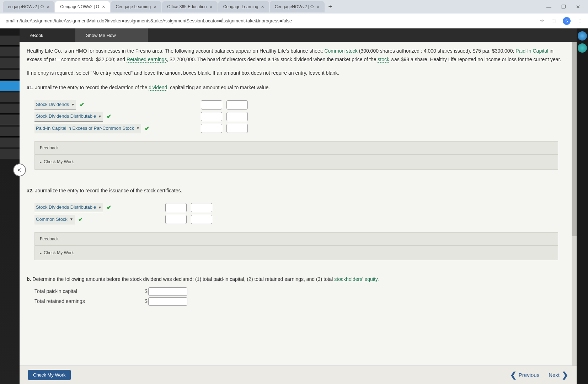  Describe the element at coordinates (298, 375) in the screenshot. I see `bottom-bar: Check My Work ❮Previous Next❯` at that location.